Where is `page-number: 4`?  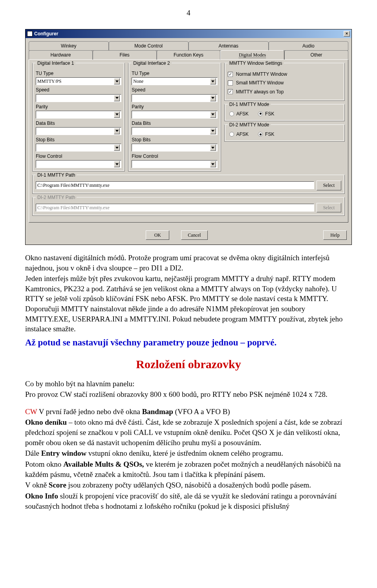
page-number: 4 is located at coordinates (188, 13).